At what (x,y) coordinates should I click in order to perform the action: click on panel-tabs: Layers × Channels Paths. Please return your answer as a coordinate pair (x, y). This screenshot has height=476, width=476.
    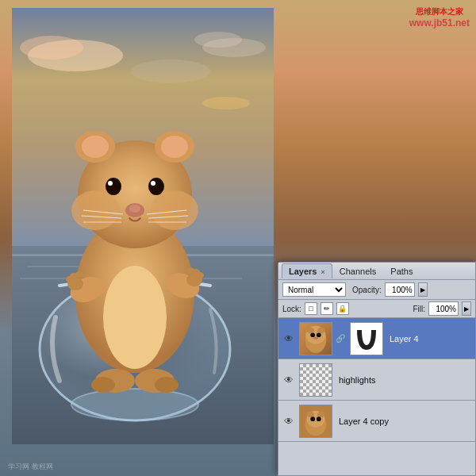
    Looking at the image, I should click on (377, 271).